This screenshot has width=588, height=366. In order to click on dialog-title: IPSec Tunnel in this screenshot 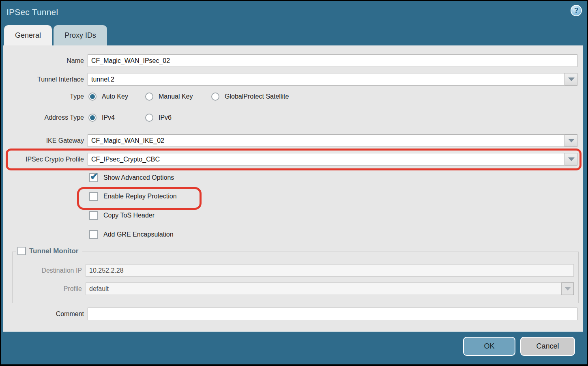, I will do `click(32, 12)`.